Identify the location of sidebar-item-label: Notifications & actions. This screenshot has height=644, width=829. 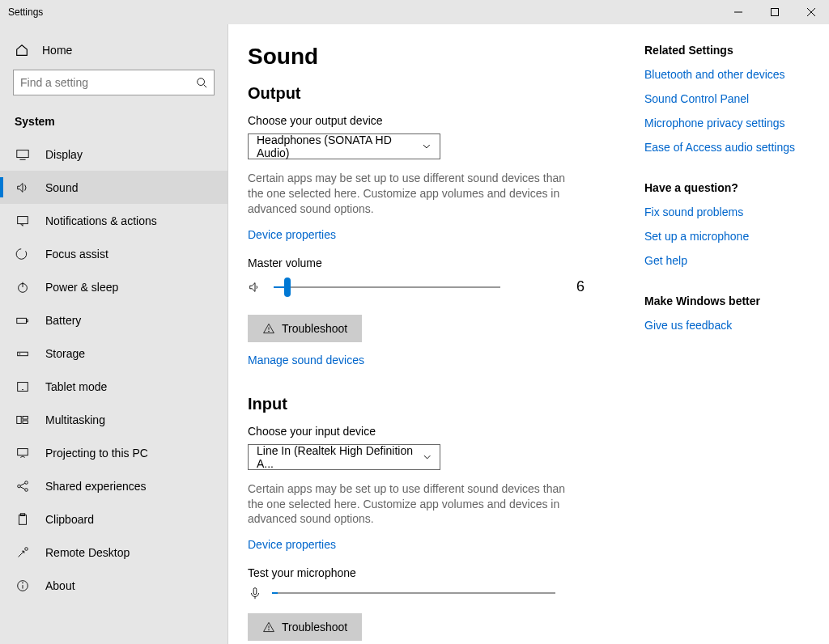
(101, 221).